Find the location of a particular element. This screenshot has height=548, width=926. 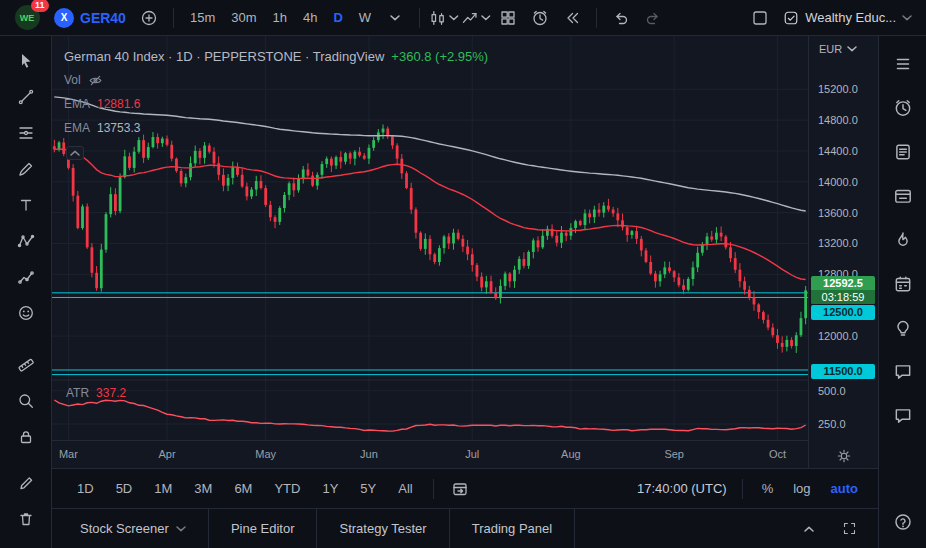

symbol-button: X GER40 is located at coordinates (90, 18).